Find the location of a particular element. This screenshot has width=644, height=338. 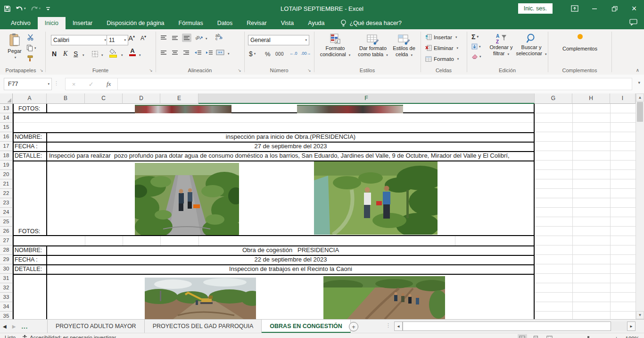

shrink-font-button: A▾ is located at coordinates (143, 38).